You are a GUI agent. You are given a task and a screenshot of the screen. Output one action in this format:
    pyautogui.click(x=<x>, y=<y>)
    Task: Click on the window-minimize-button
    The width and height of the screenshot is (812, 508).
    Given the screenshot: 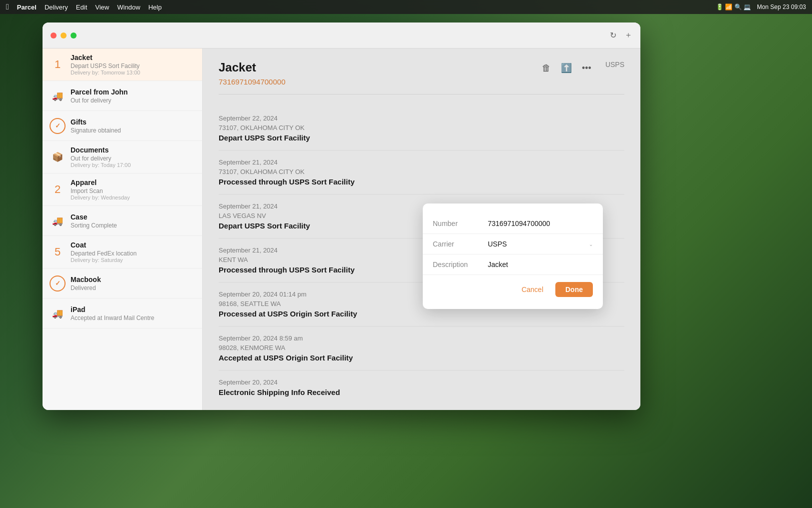 What is the action you would take?
    pyautogui.click(x=64, y=36)
    